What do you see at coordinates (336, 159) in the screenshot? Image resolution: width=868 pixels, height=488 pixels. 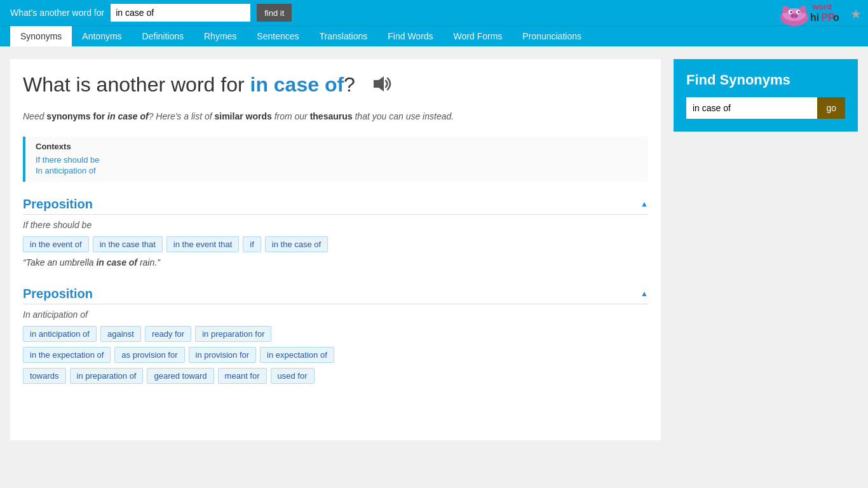 I see `contexts-box: Contexts If there should be In anticipat…` at bounding box center [336, 159].